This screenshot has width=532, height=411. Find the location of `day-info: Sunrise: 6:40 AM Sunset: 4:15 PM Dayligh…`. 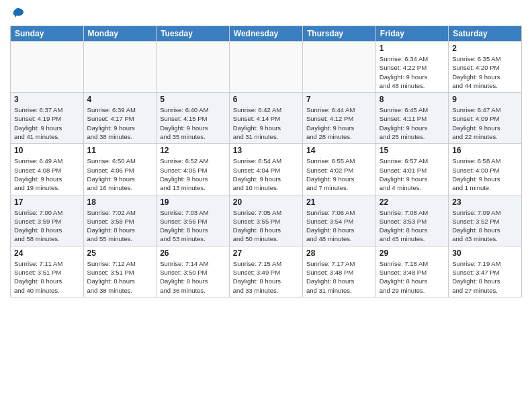

day-info: Sunrise: 6:40 AM Sunset: 4:15 PM Dayligh… is located at coordinates (193, 124).